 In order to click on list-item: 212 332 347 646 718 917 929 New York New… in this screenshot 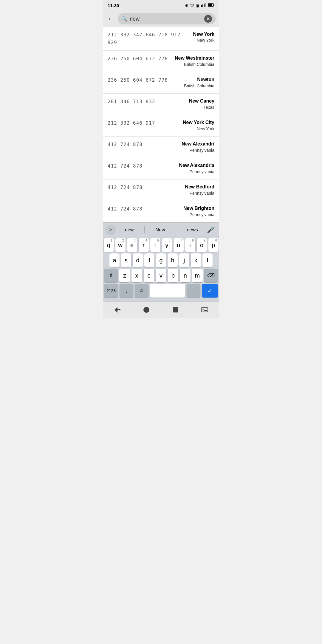, I will do `click(161, 39)`.